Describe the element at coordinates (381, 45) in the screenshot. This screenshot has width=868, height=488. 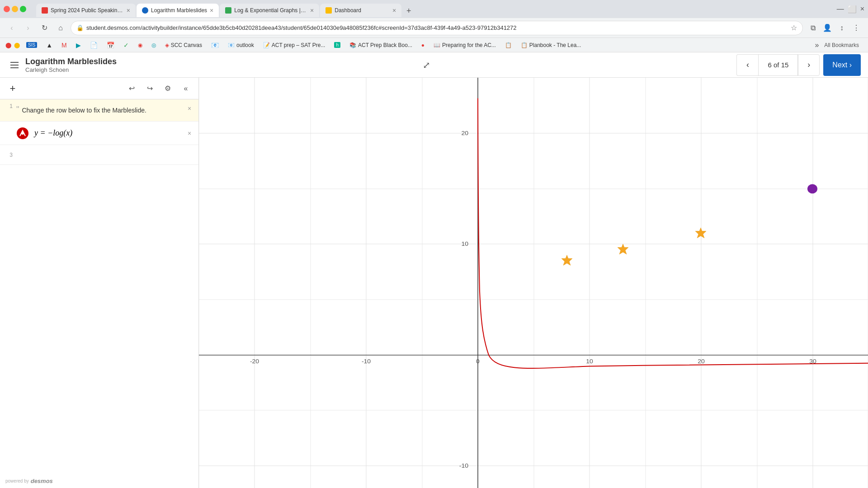
I see `bookmark-act-book: 📚 ACT Prep Black Boo...` at that location.